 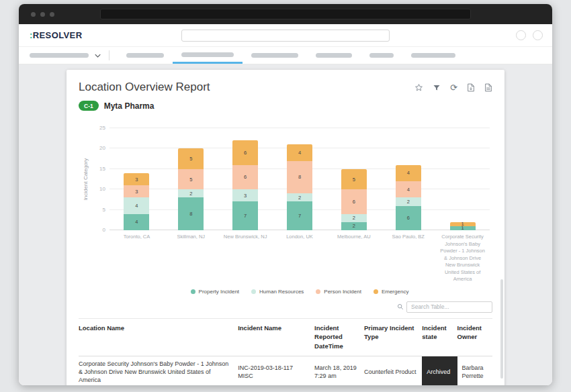 I want to click on bar-stack: 11, so click(x=463, y=226).